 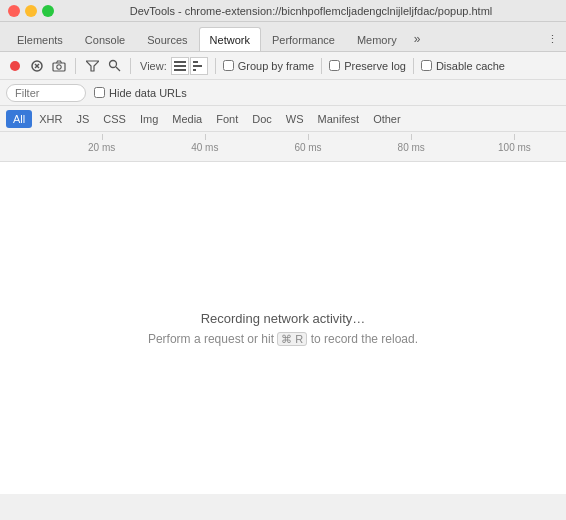 I want to click on tab-sources: Sources, so click(x=167, y=39).